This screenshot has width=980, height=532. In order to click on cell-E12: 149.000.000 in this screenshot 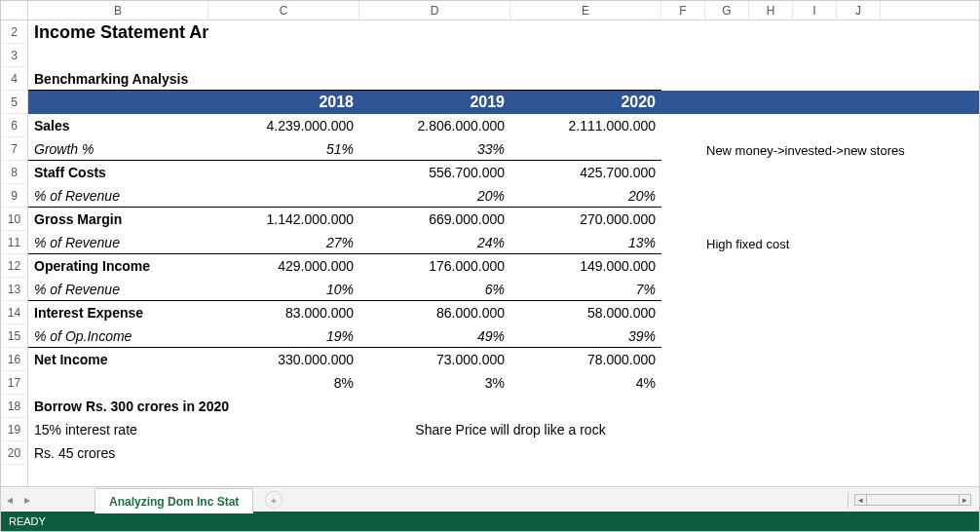, I will do `click(586, 266)`.